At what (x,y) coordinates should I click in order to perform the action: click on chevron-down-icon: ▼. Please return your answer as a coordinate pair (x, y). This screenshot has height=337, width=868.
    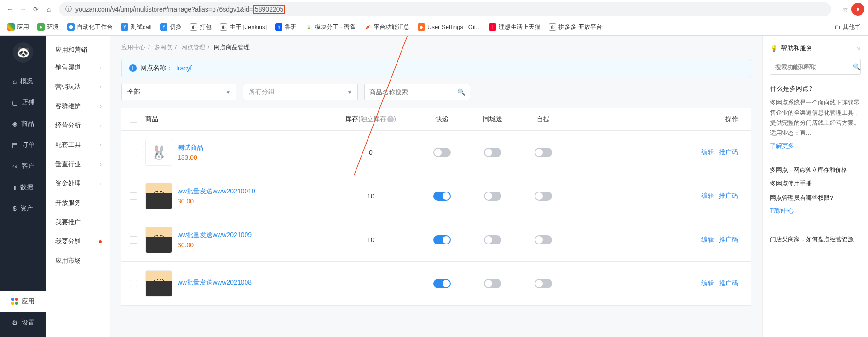
    Looking at the image, I should click on (228, 92).